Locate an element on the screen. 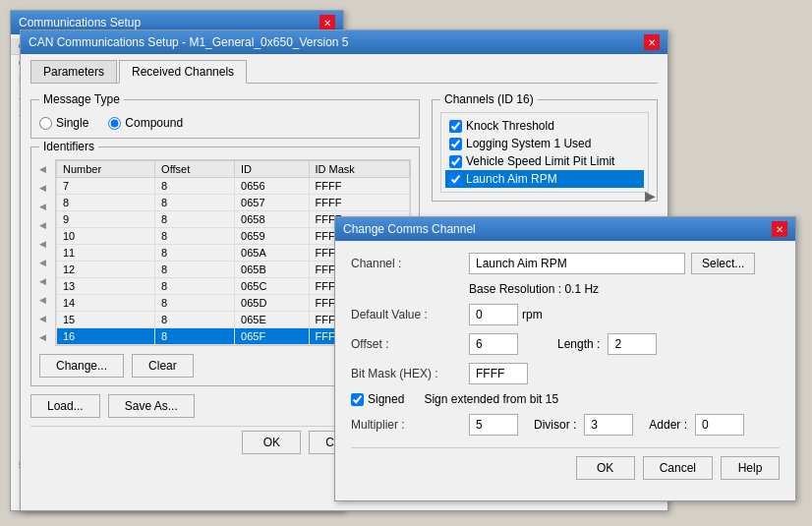 The height and width of the screenshot is (526, 812). can-close-button: ✕ is located at coordinates (652, 42).